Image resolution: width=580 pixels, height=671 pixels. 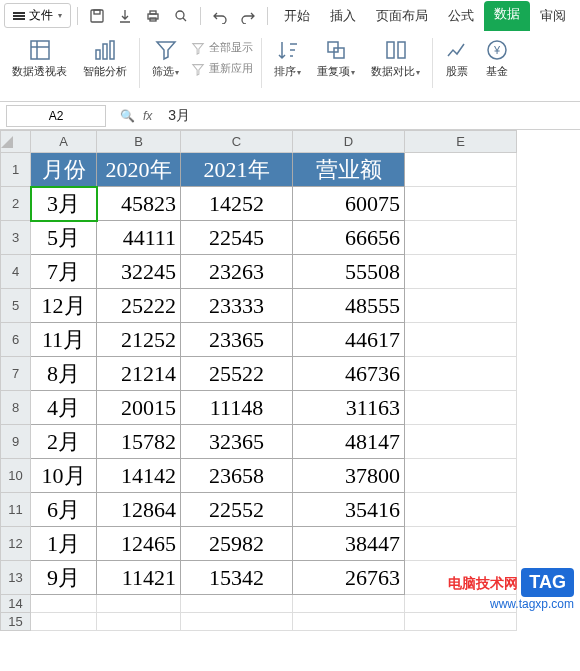 I want to click on show-all-button: 全部显示, so click(x=222, y=48).